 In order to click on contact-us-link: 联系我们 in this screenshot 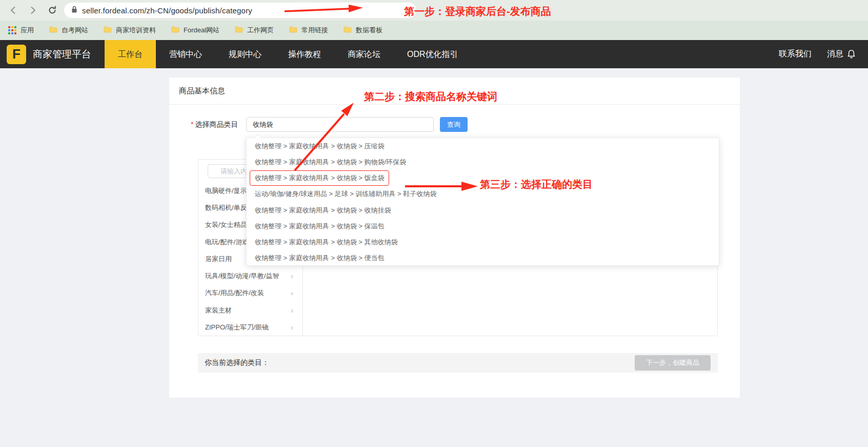, I will do `click(795, 54)`.